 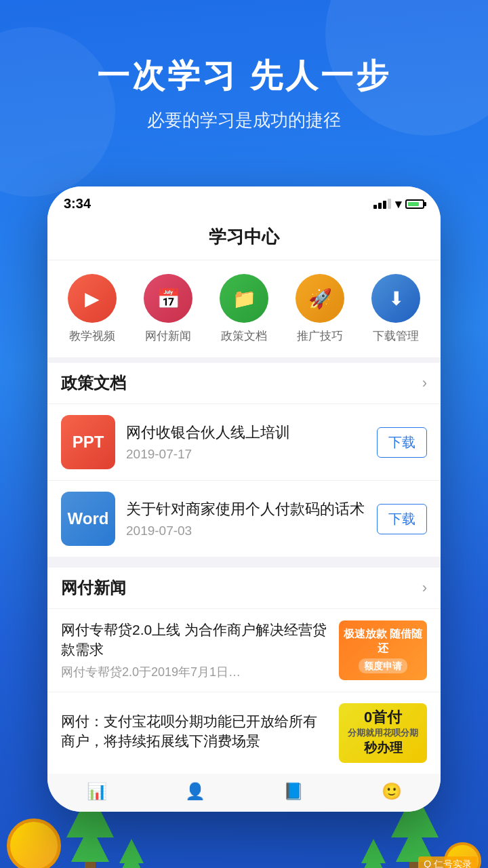 I want to click on download-btn-word: 下载, so click(x=402, y=519).